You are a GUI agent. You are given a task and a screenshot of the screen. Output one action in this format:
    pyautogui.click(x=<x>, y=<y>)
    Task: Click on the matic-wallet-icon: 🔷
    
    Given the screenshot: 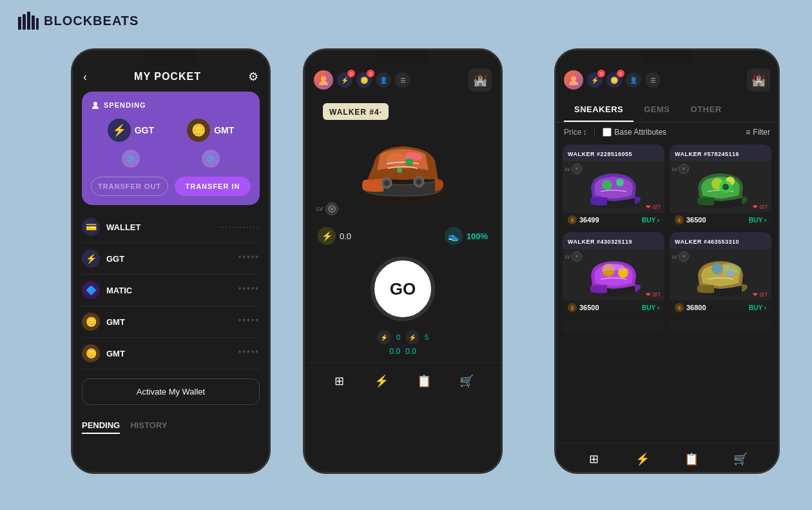 What is the action you would take?
    pyautogui.click(x=91, y=290)
    